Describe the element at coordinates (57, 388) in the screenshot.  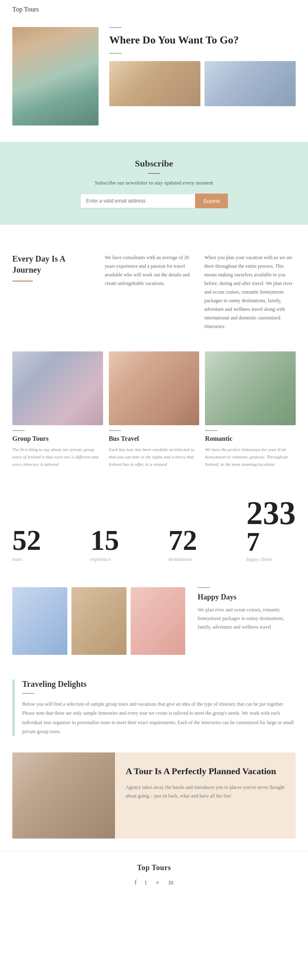
I see `tour-image-group` at that location.